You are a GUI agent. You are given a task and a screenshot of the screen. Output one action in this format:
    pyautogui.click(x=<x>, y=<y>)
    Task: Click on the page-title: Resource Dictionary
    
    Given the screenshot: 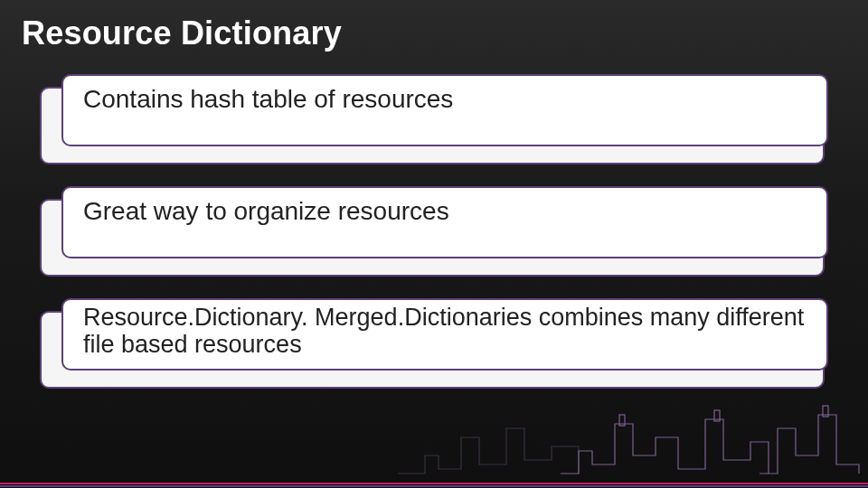 What is the action you would take?
    pyautogui.click(x=182, y=33)
    